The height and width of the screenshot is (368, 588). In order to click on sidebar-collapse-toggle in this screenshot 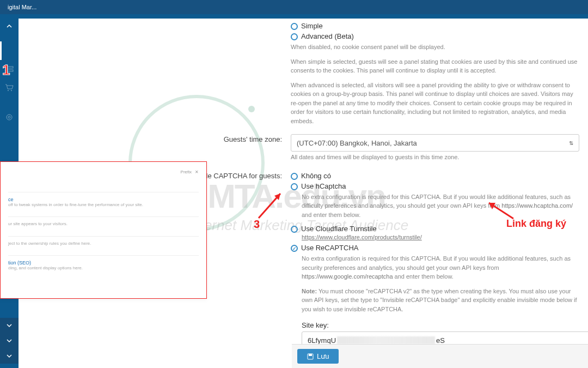, I will do `click(9, 26)`.